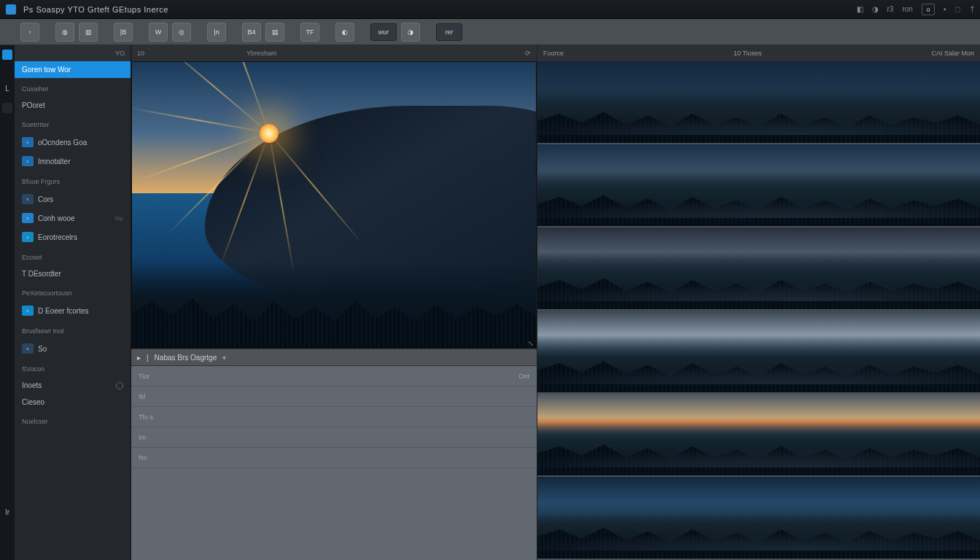  Describe the element at coordinates (30, 32) in the screenshot. I see `tool-button: ▫` at that location.